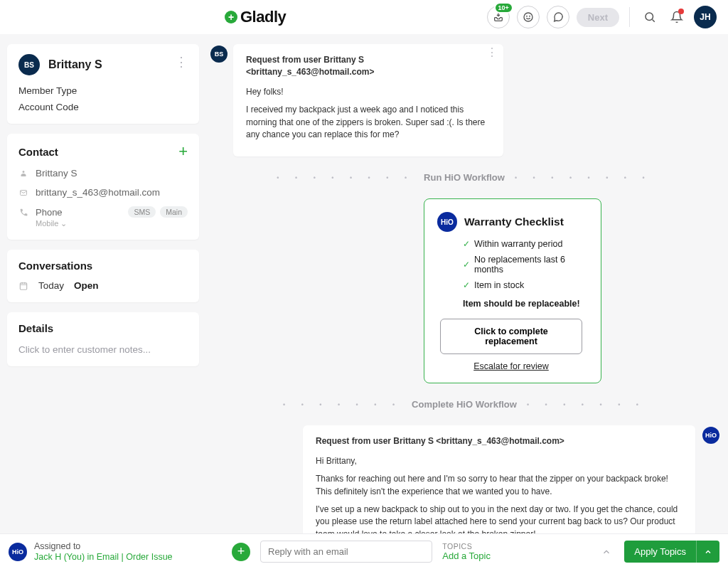  What do you see at coordinates (255, 17) in the screenshot?
I see `brand-logo: + Gladly` at bounding box center [255, 17].